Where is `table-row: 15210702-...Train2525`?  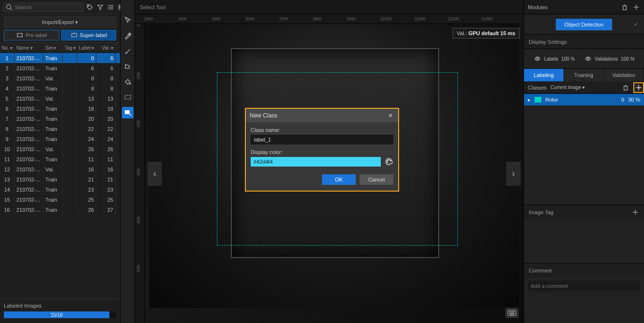 table-row: 15210702-...Train2525 is located at coordinates (60, 199).